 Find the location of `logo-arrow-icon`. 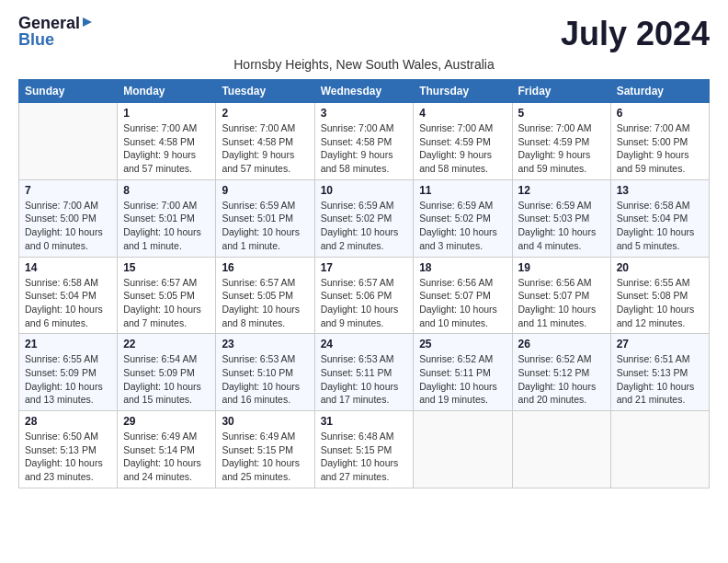

logo-arrow-icon is located at coordinates (87, 22).